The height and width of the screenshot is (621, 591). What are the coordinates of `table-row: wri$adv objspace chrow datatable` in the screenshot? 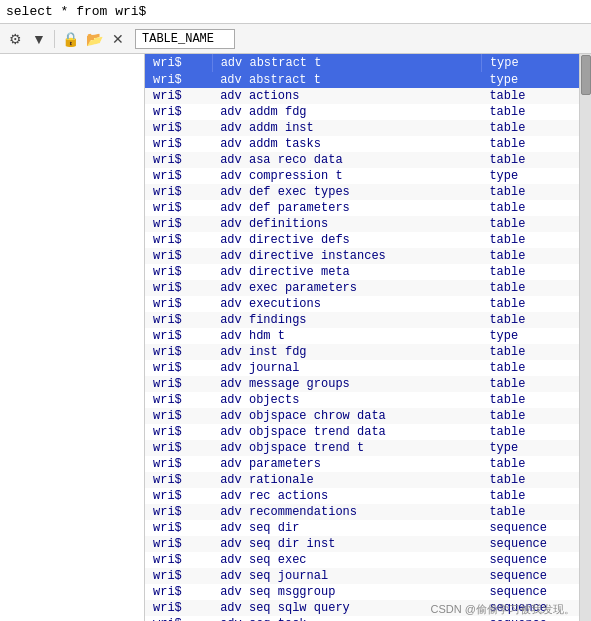 It's located at (368, 416).